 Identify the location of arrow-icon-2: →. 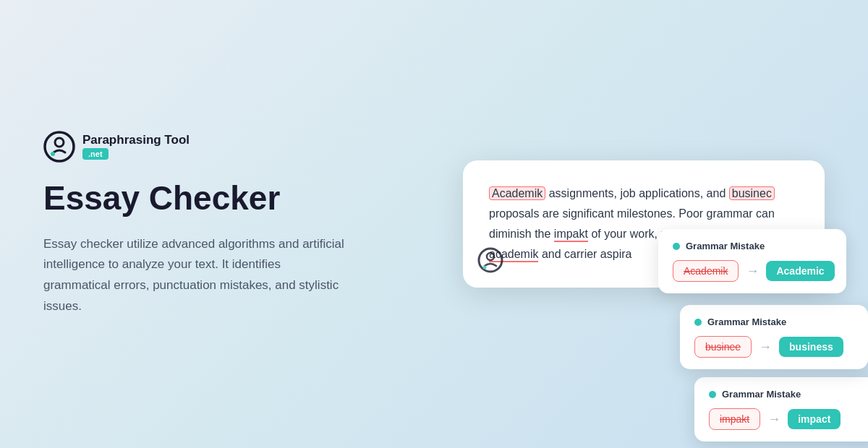
(765, 347).